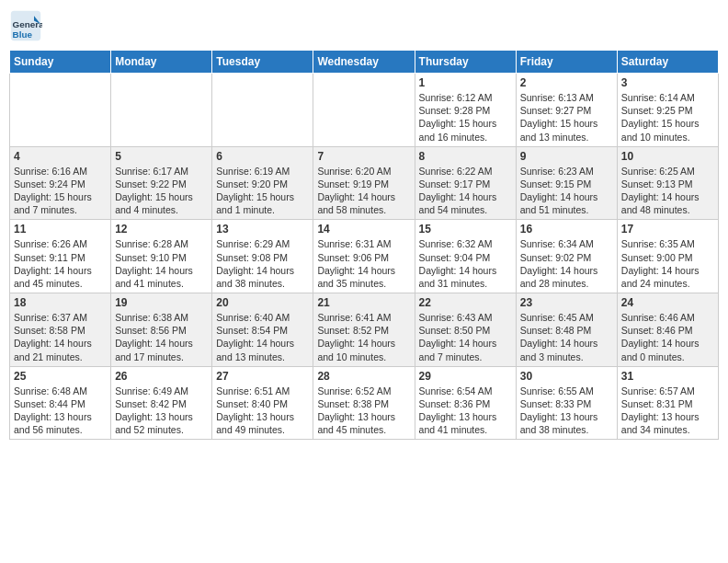 This screenshot has width=728, height=563. Describe the element at coordinates (26, 26) in the screenshot. I see `logo-icon: General Blue` at that location.